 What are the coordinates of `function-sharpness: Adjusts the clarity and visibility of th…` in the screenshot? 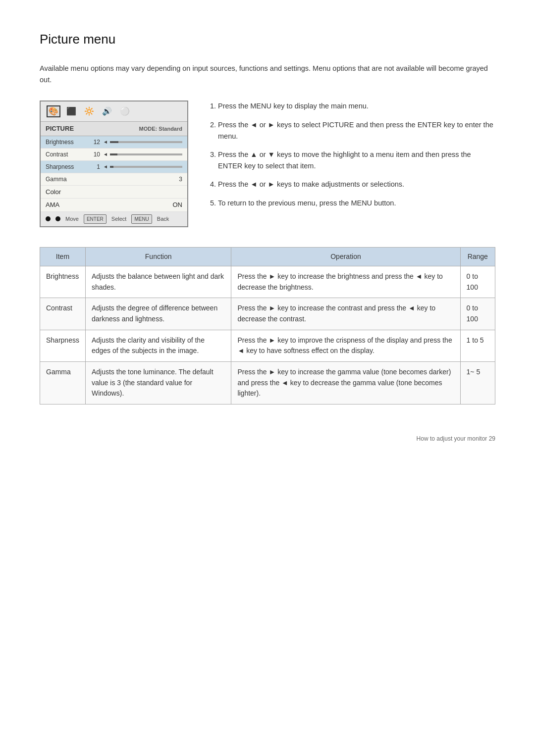 It's located at (158, 346).